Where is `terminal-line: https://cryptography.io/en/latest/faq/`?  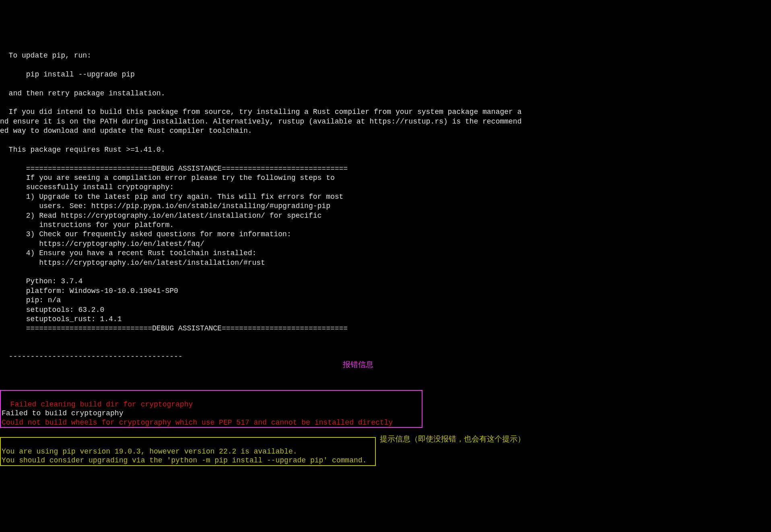
terminal-line: https://cryptography.io/en/latest/faq/ is located at coordinates (102, 244).